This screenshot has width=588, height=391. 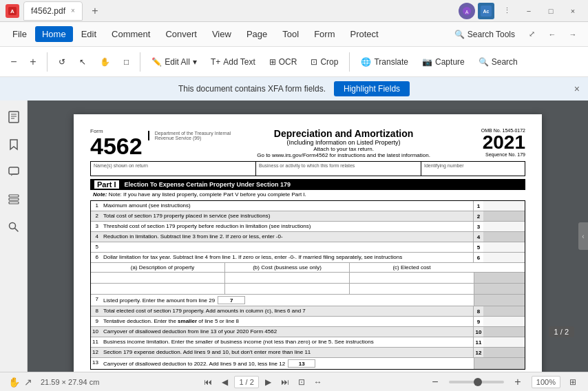 What do you see at coordinates (294, 34) in the screenshot?
I see `menu-bar: File Home Edit Comment Convert View Page…` at bounding box center [294, 34].